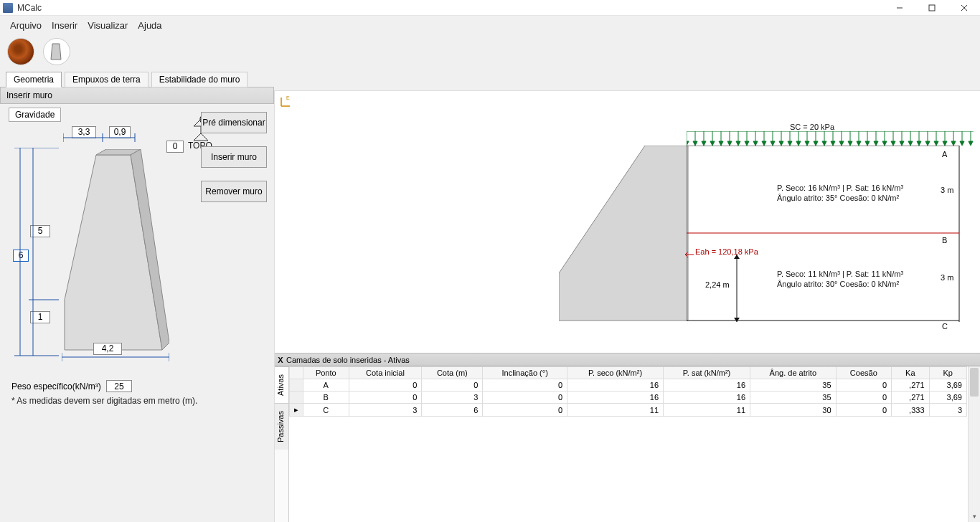 This screenshot has width=980, height=522. I want to click on inserir-muro-button: Inserir muro, so click(234, 157).